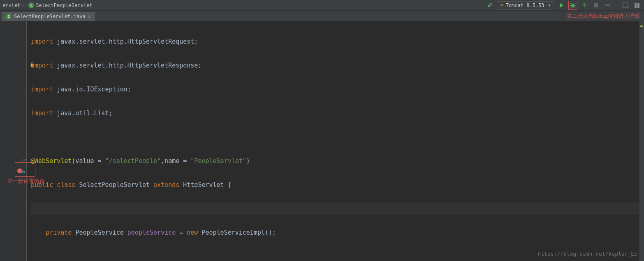 Image resolution: width=644 pixels, height=261 pixels. Describe the element at coordinates (573, 5) in the screenshot. I see `bug-icon` at that location.